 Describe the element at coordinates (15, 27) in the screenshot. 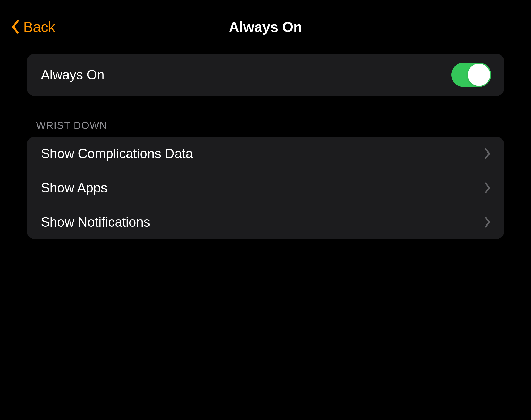

I see `chevron-left-icon` at that location.